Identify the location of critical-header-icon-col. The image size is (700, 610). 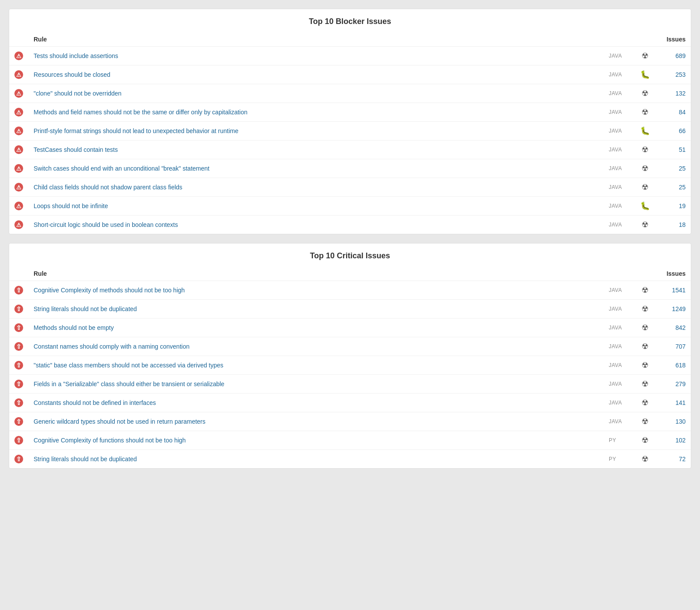
(19, 274).